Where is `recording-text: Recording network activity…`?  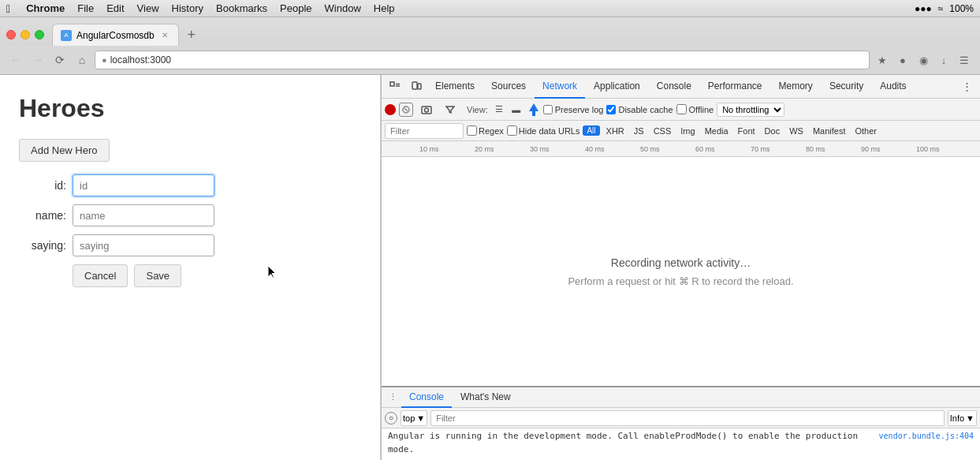 recording-text: Recording network activity… is located at coordinates (681, 263).